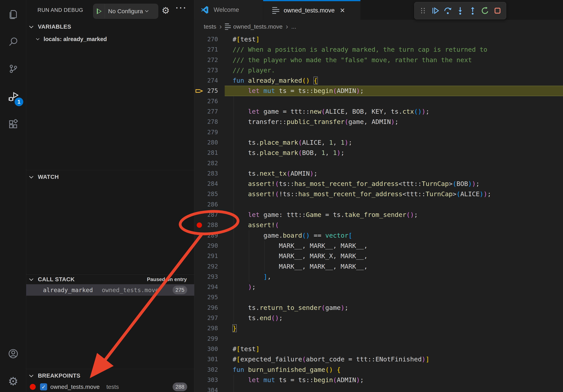 This screenshot has width=563, height=392. Describe the element at coordinates (209, 153) in the screenshot. I see `line-gutter: 281` at that location.